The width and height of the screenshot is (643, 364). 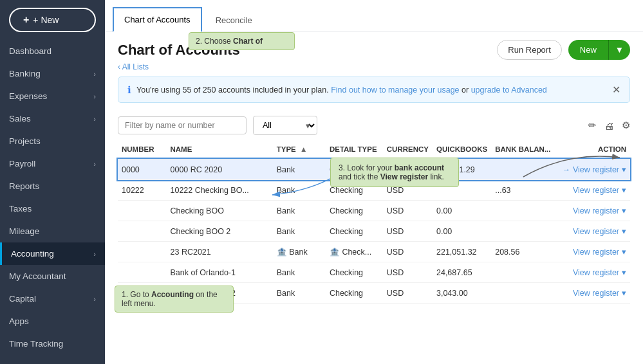 What do you see at coordinates (462, 273) in the screenshot?
I see `cell-quickbooks: 24,687.65` at bounding box center [462, 273].